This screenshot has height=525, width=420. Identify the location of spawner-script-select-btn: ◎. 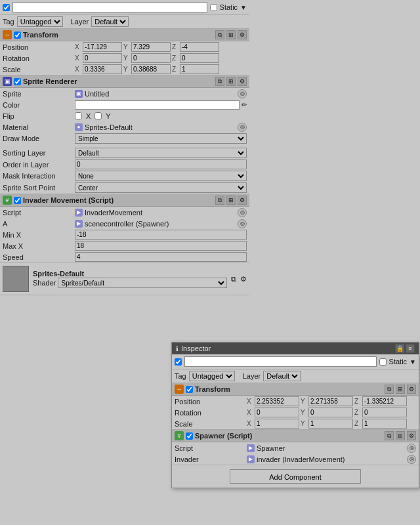
(411, 448).